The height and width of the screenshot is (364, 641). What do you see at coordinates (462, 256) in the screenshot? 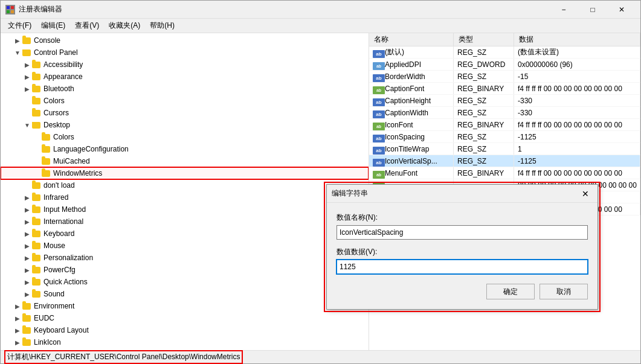
I see `dialog-body: 数值名称(N): 数值数据(V): 确定 取消` at bounding box center [462, 256].